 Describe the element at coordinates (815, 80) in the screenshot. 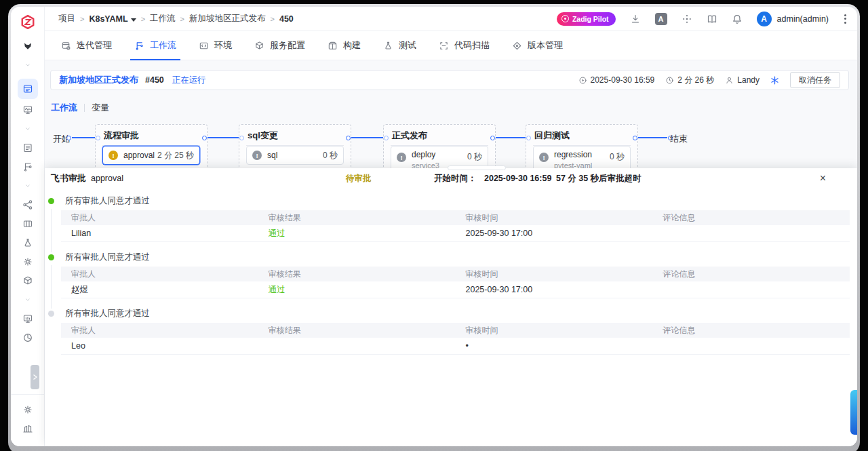

I see `cancel-task-button: 取消任务` at that location.